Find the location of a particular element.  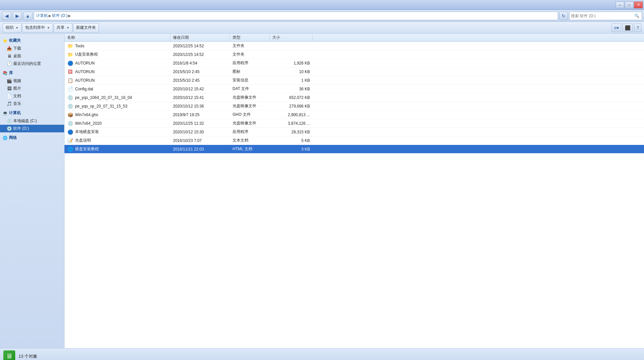

file-date: 2016/1/8 4:54 is located at coordinates (185, 63).